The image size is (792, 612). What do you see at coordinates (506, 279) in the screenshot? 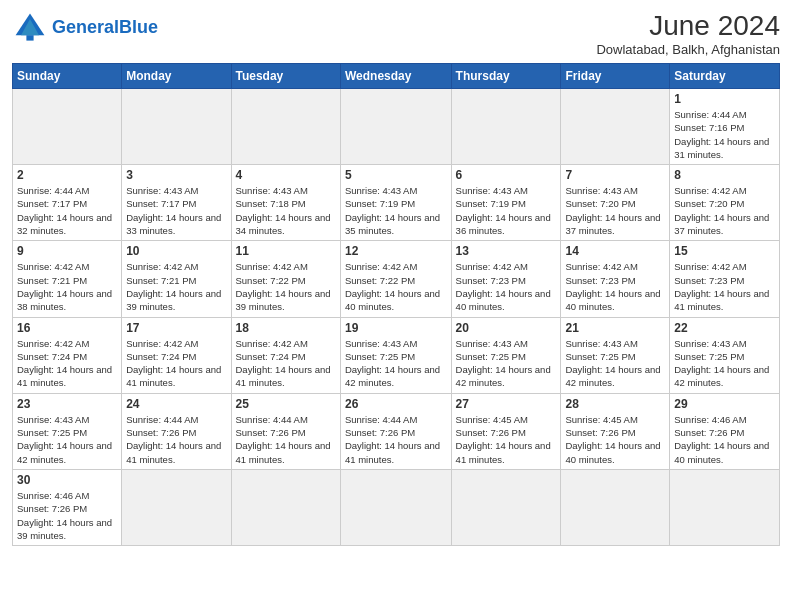
I see `calendar-cell: 13Sunrise: 4:42 AM Sunset: 7:23 PM Dayli…` at bounding box center [506, 279].